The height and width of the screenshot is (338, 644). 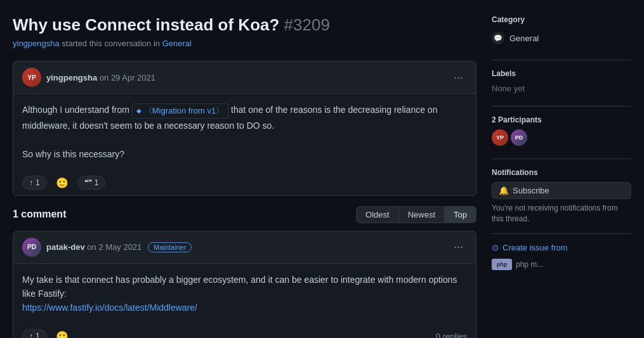 I want to click on quote-button: ❝❞ 1, so click(x=91, y=183).